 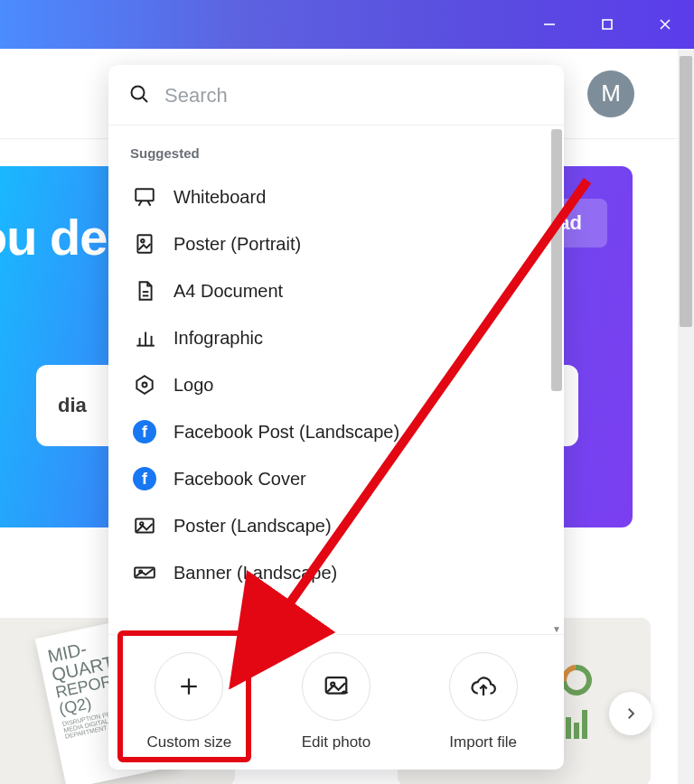 I want to click on suggestion-whiteboard: Whiteboard, so click(x=336, y=197).